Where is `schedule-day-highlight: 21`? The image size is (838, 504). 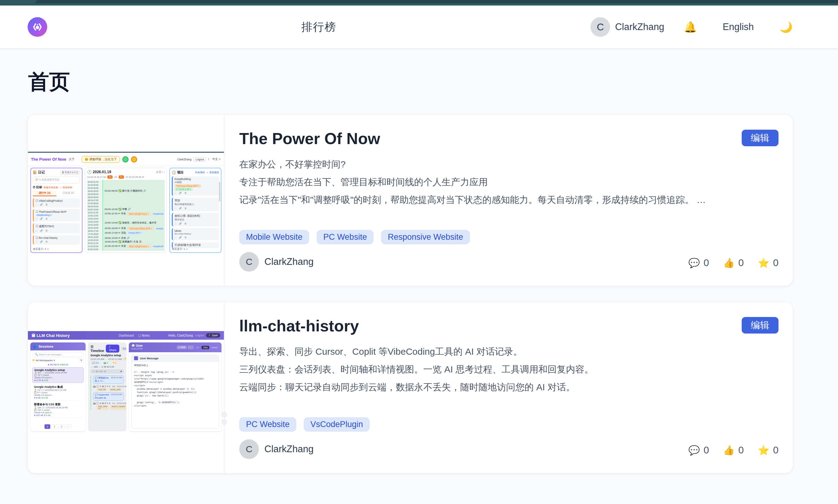
schedule-day-highlight: 21 is located at coordinates (121, 177).